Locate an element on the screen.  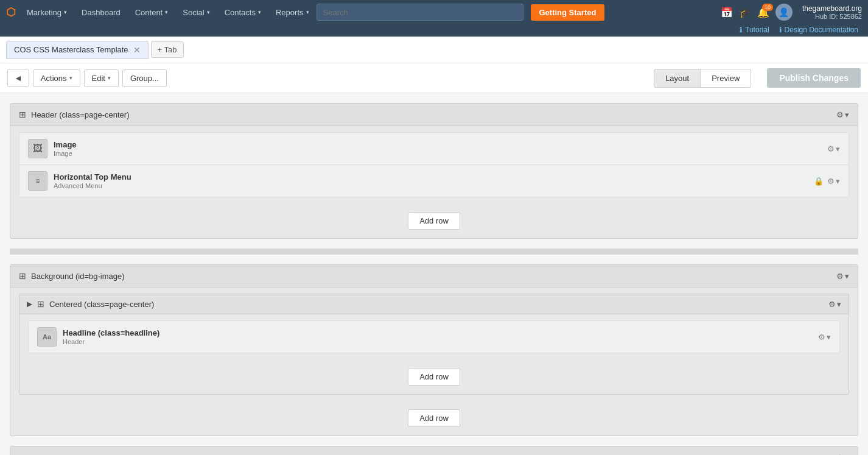
tab-bar: COS CSS Masterclass Template ✕ + Tab is located at coordinates (434, 50).